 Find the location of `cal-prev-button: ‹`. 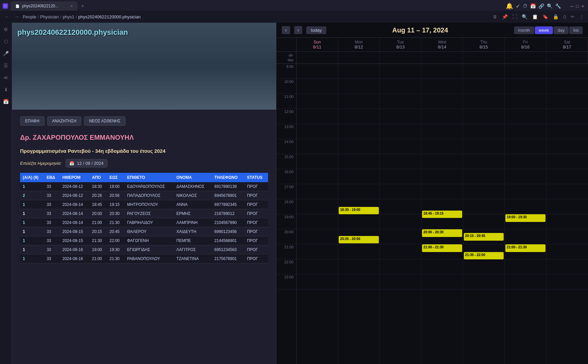

cal-prev-button: ‹ is located at coordinates (286, 30).